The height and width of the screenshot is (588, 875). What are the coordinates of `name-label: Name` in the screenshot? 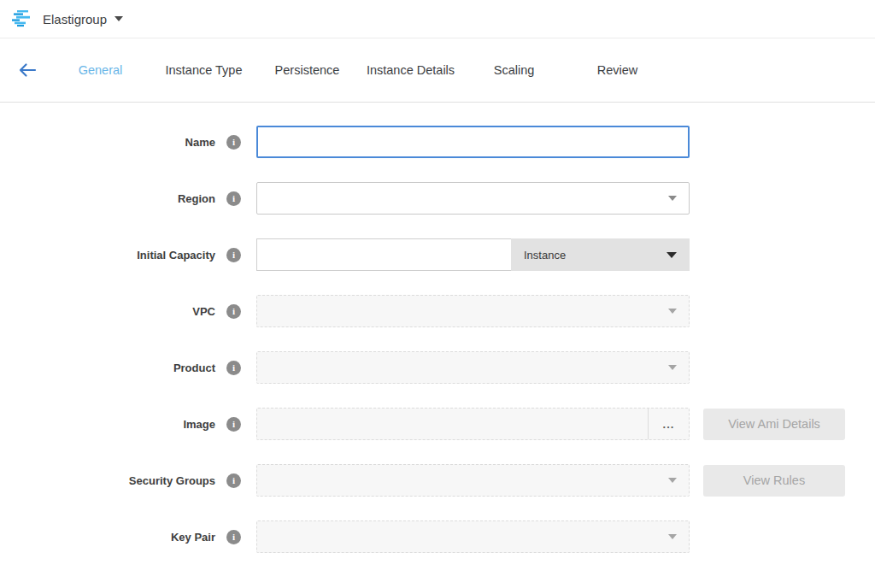 It's located at (108, 142).